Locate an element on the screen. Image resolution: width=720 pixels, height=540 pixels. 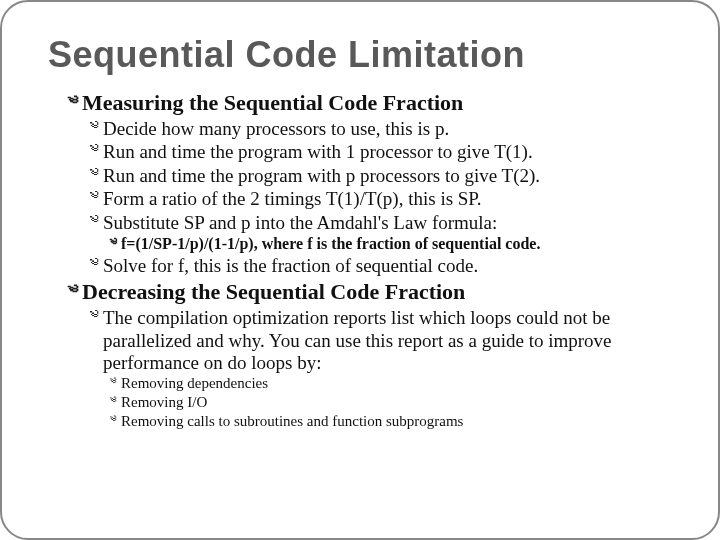
list-item: ༄ Solve for f, this is the fraction of s… is located at coordinates (360, 266).